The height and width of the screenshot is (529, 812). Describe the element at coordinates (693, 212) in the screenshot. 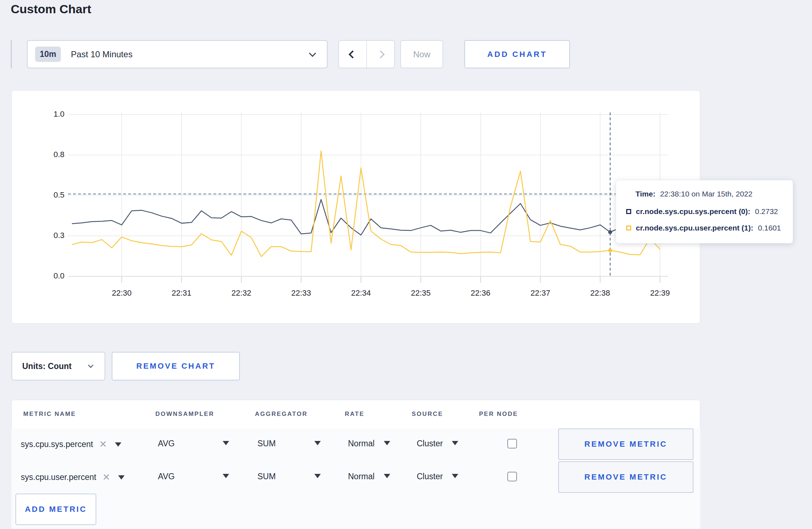

I see `tooltip-series-label: cr.node.sys.cpu.sys.percent (0):` at that location.